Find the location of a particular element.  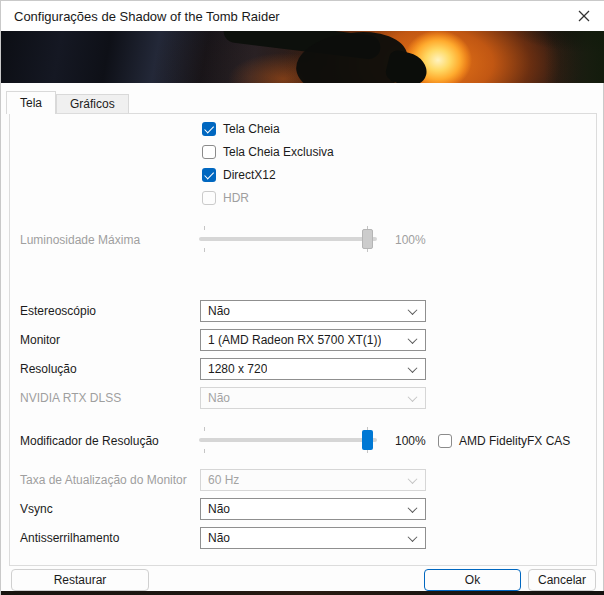

background-edge-strip is located at coordinates (302, 593).